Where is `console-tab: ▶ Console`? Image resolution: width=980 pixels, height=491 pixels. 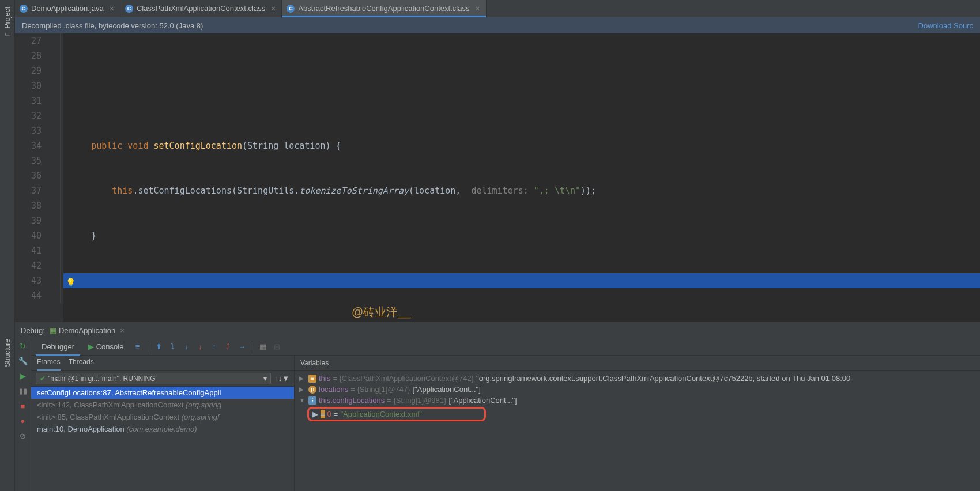
console-tab: ▶ Console is located at coordinates (106, 347).